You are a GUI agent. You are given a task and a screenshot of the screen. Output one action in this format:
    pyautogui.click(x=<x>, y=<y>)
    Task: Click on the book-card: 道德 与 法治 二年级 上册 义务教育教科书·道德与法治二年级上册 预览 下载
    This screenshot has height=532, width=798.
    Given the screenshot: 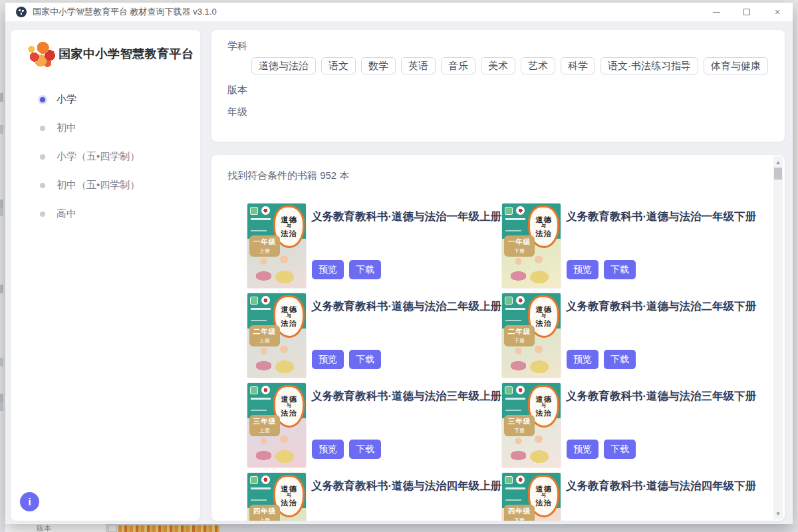 What is the action you would take?
    pyautogui.click(x=375, y=338)
    